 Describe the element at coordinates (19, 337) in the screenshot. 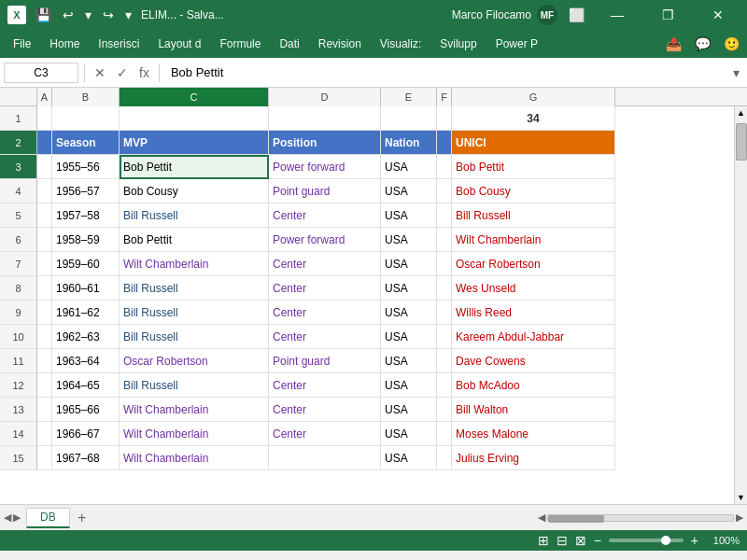

I see `row-header-10: 10` at that location.